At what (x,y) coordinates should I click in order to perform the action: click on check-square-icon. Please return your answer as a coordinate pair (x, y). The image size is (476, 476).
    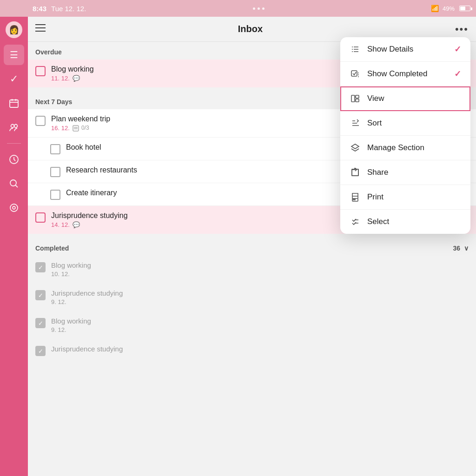
    Looking at the image, I should click on (355, 74).